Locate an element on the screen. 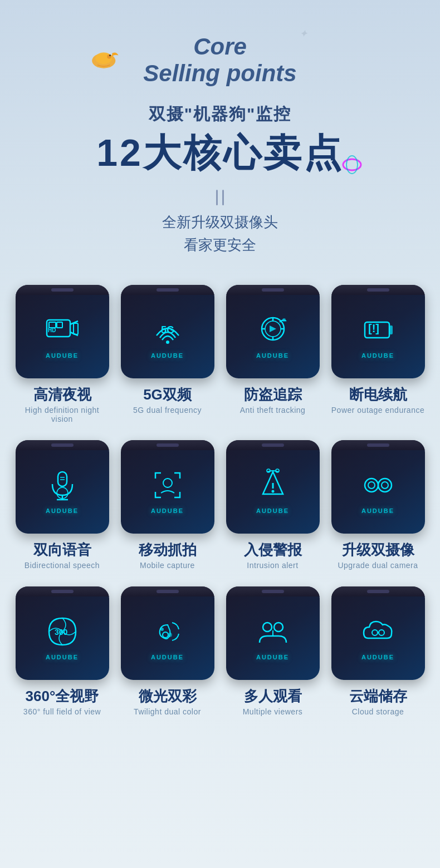 This screenshot has height=868, width=440. core-title-block: Core ✦ Selling points is located at coordinates (219, 60).